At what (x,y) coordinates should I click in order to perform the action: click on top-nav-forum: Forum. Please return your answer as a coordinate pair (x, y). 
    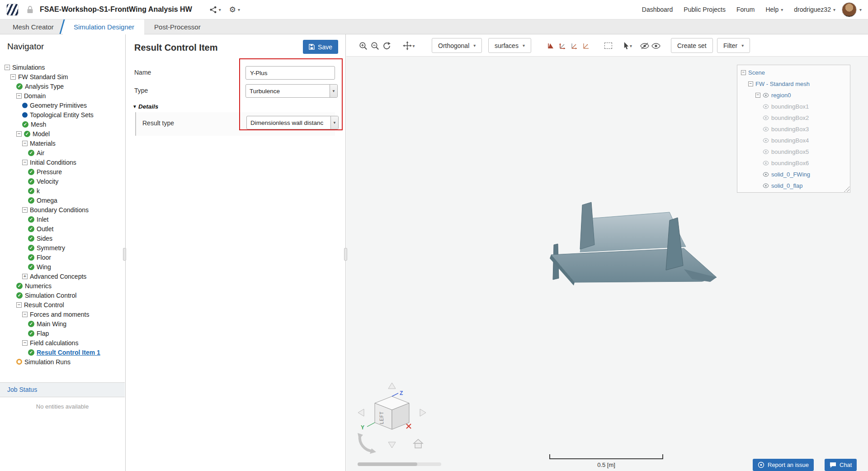
    Looking at the image, I should click on (745, 10).